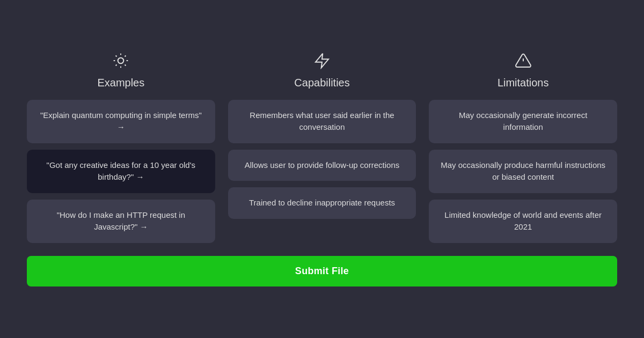 This screenshot has height=338, width=644. What do you see at coordinates (121, 172) in the screenshot?
I see `card-examples-1: "Got any creative ideas for a 10 year ol…` at bounding box center [121, 172].